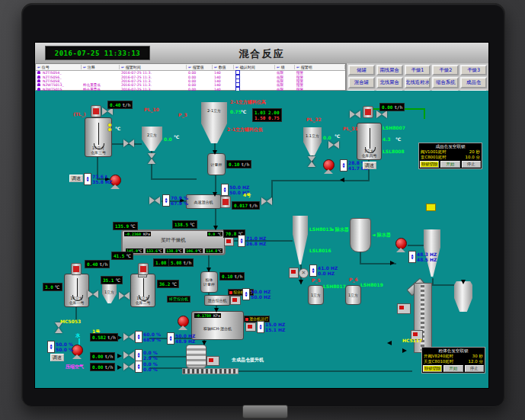 This screenshot has width=525, height=420. I want to click on small-tank-2: 1立方, so click(354, 295).